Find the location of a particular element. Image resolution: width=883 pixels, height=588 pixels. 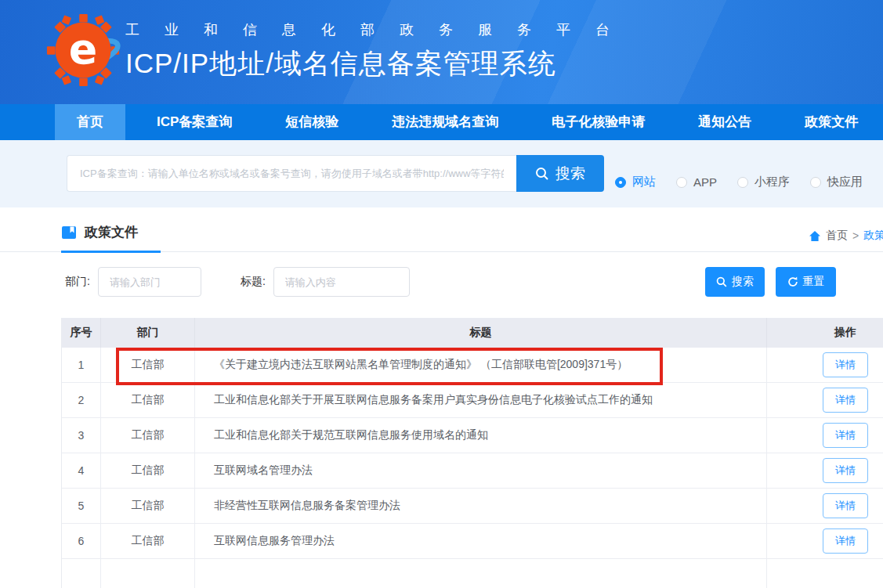

col-header-title: 标题 is located at coordinates (481, 333).